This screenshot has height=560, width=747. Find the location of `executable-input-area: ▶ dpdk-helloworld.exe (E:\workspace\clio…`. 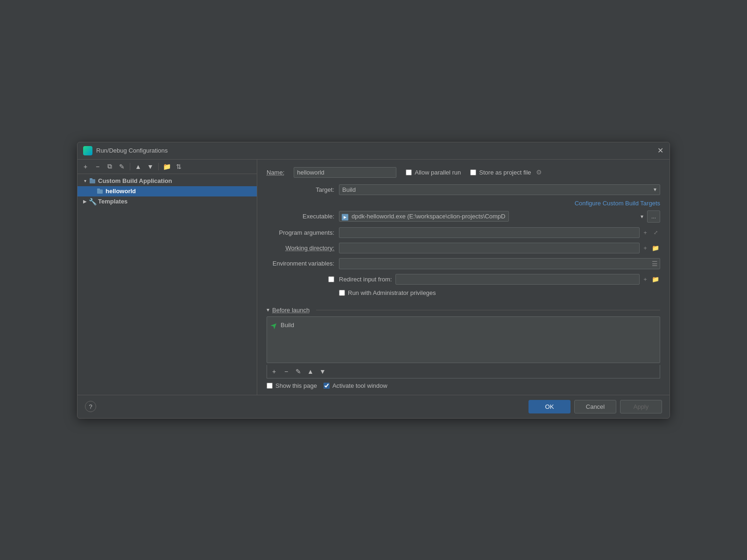

executable-input-area: ▶ dpdk-helloworld.exe (E:\workspace\clio… is located at coordinates (500, 217).